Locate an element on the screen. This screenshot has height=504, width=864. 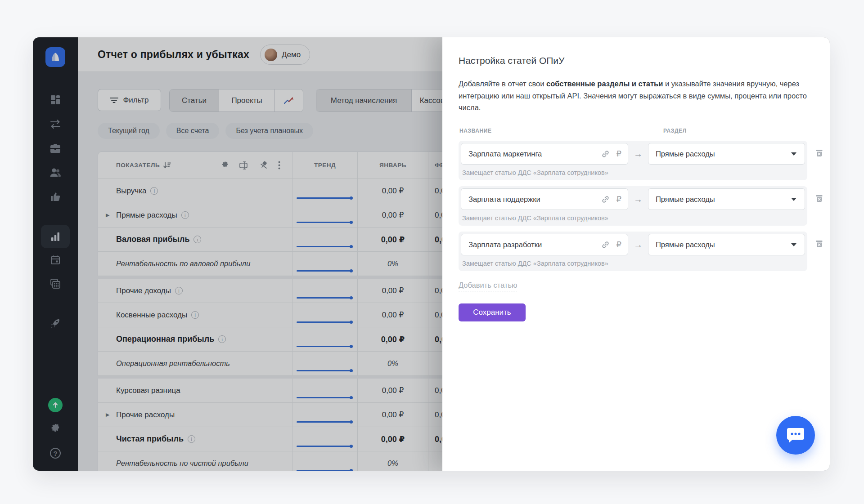
name-column-label: НАЗВАНИЕ is located at coordinates (476, 131).